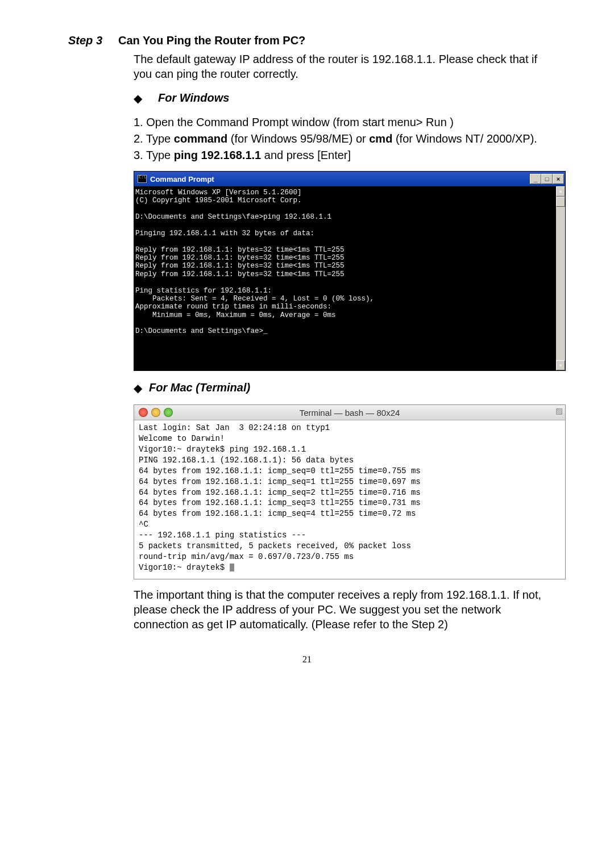  What do you see at coordinates (154, 139) in the screenshot?
I see `text: 2. Type` at bounding box center [154, 139].